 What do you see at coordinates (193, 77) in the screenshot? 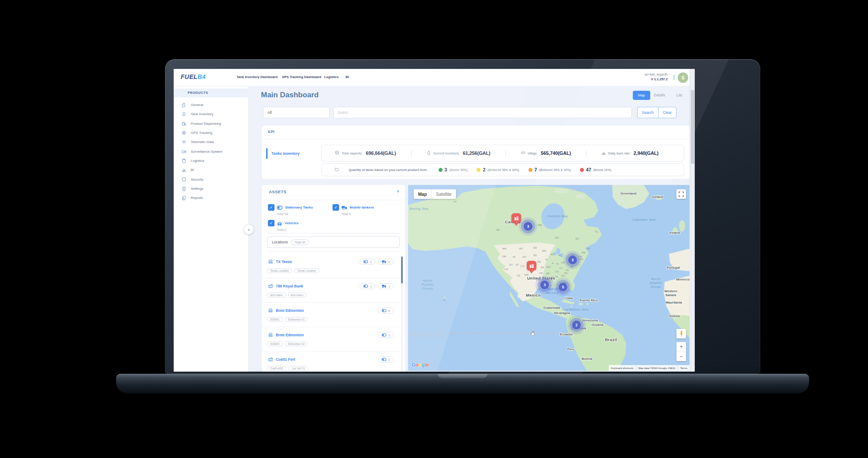
I see `app-logo: FUELB4` at bounding box center [193, 77].